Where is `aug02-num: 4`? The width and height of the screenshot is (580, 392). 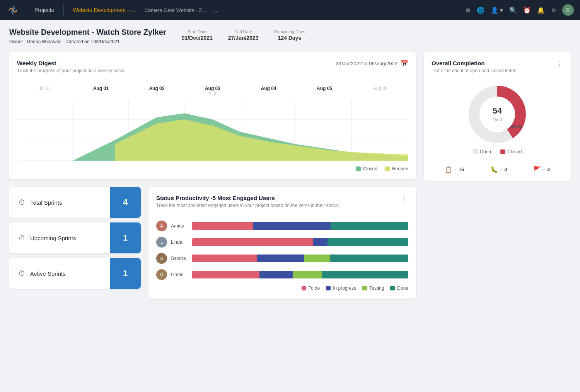
aug02-num: 4 is located at coordinates (157, 93).